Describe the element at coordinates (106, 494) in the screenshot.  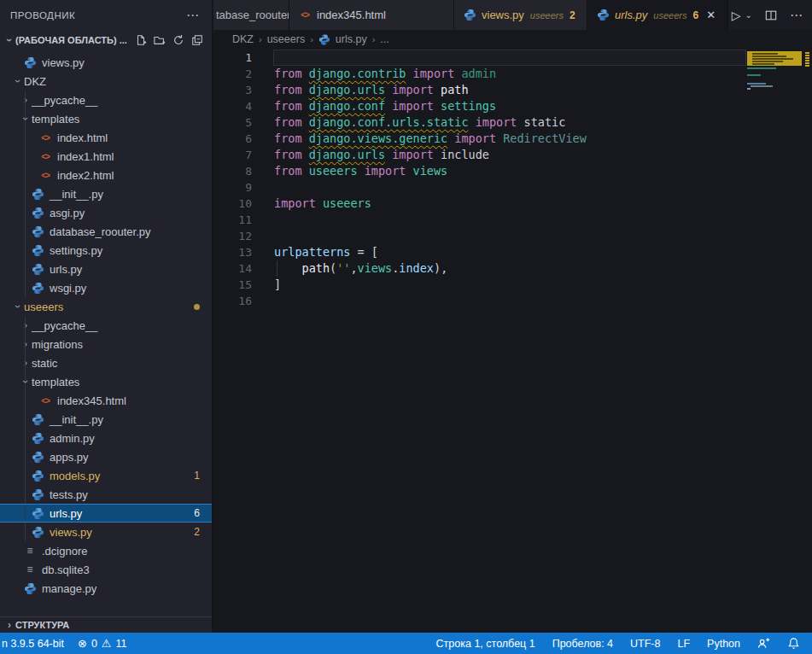
I see `tree-item-tests-py: tests.py` at that location.